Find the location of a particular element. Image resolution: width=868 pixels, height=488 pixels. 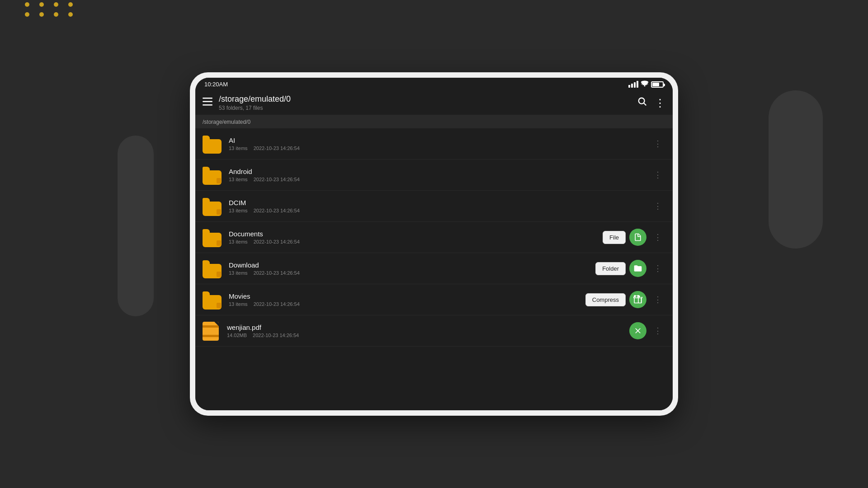

breadcrumb-text: /storage/emulated/0 is located at coordinates (226, 122).